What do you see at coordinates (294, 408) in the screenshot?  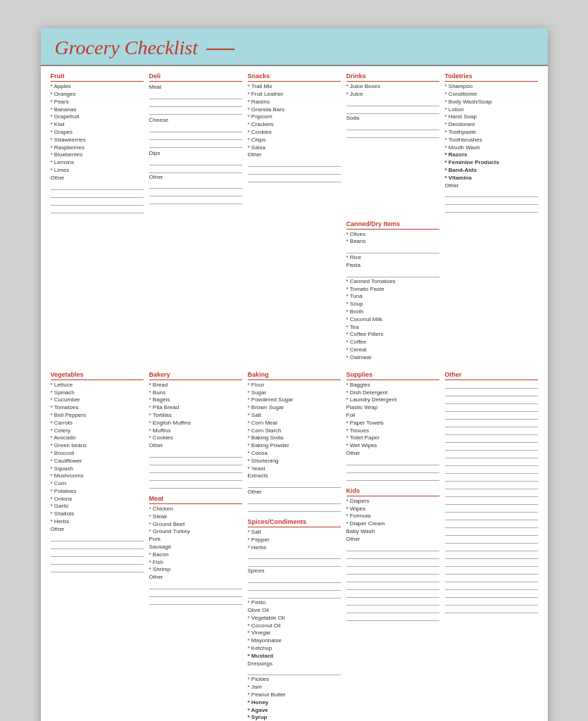 I see `baking-item: * Brown Sugar` at bounding box center [294, 408].